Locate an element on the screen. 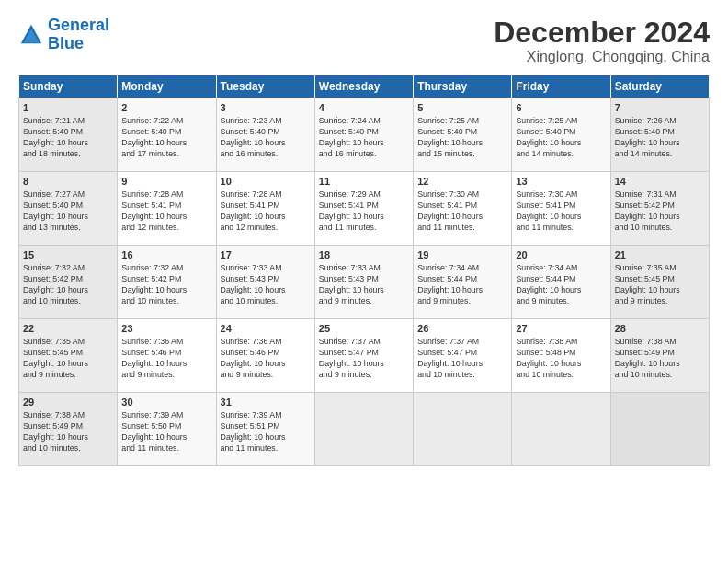  col-saturday: Saturday is located at coordinates (660, 86).